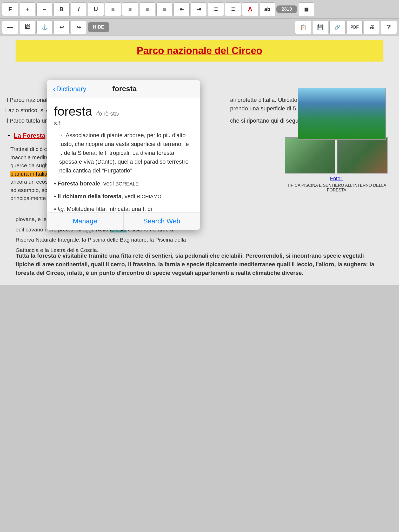 The width and height of the screenshot is (399, 532). What do you see at coordinates (123, 155) in the screenshot?
I see `dict-body: foresta ‹fo·rè·sta› s.f. Associazione di…` at bounding box center [123, 155].